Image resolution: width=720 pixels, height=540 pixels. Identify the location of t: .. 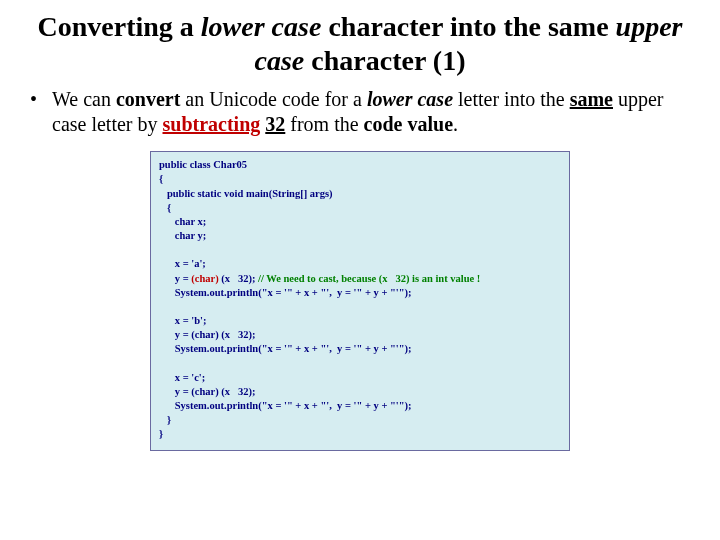
(456, 124).